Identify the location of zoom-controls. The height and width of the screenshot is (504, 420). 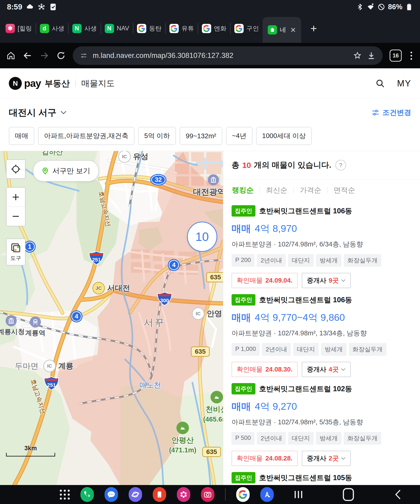
(16, 207).